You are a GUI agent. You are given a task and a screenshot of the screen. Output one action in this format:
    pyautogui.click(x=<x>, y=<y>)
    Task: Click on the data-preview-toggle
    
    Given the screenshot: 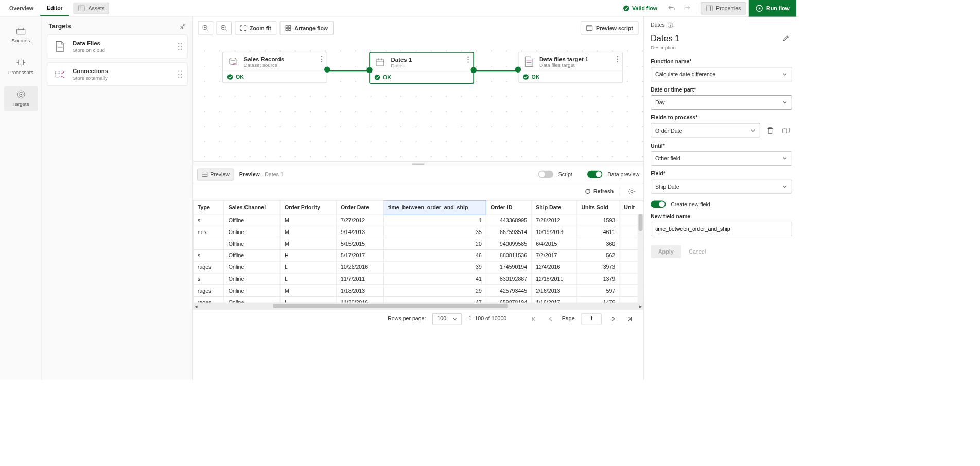 What is the action you would take?
    pyautogui.click(x=595, y=175)
    